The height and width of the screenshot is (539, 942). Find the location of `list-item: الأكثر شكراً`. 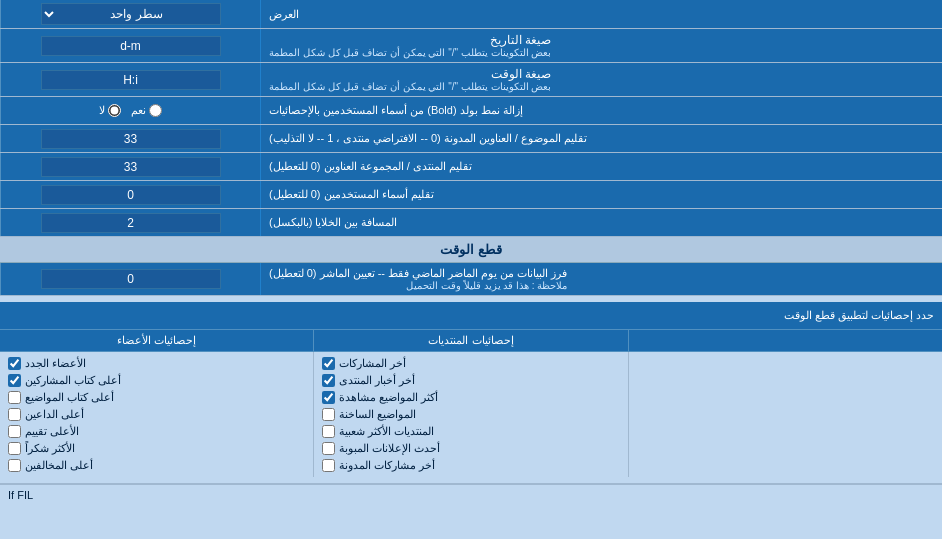

list-item: الأكثر شكراً is located at coordinates (156, 448).